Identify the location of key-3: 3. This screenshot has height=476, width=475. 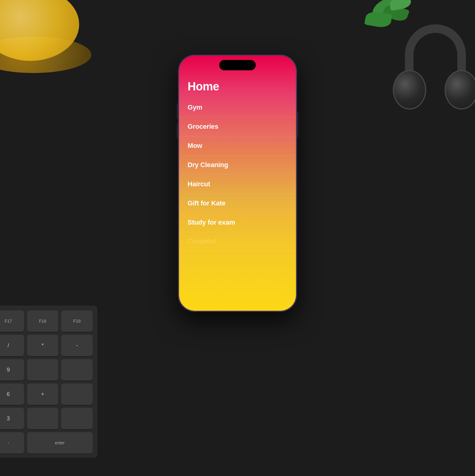
(12, 418).